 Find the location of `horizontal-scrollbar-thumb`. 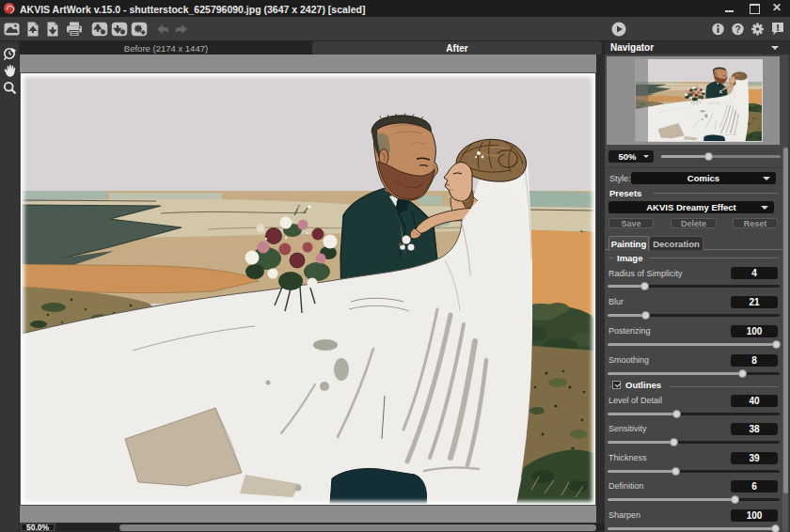

horizontal-scrollbar-thumb is located at coordinates (357, 528).